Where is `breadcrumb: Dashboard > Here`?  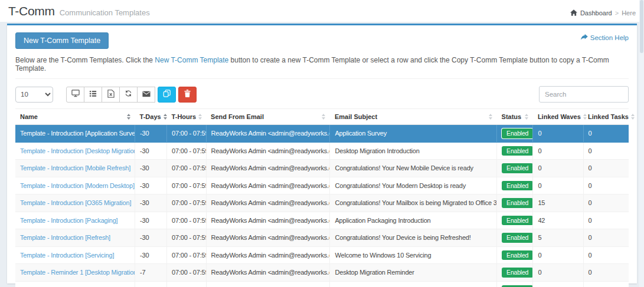 breadcrumb: Dashboard > Here is located at coordinates (603, 13).